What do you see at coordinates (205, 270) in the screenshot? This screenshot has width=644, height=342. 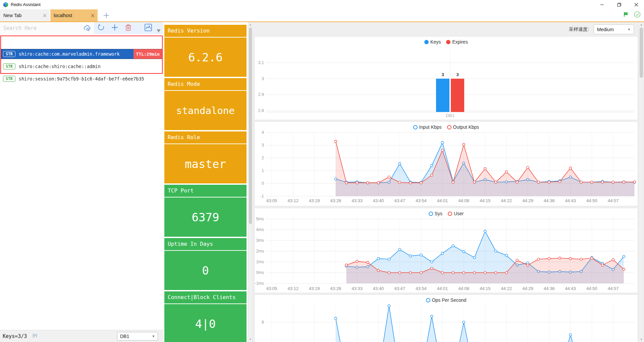 I see `card-value: 0` at bounding box center [205, 270].